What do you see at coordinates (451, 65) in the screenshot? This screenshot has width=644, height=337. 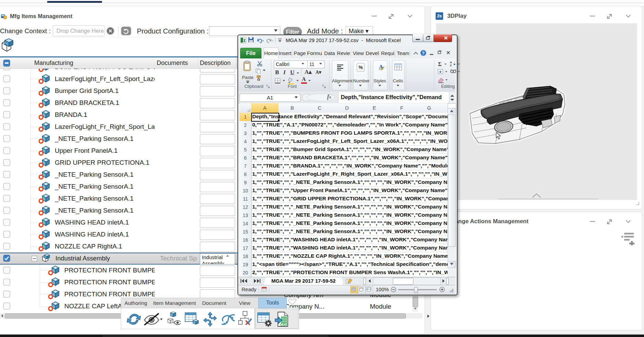 I see `svg-text: Z` at bounding box center [451, 65].